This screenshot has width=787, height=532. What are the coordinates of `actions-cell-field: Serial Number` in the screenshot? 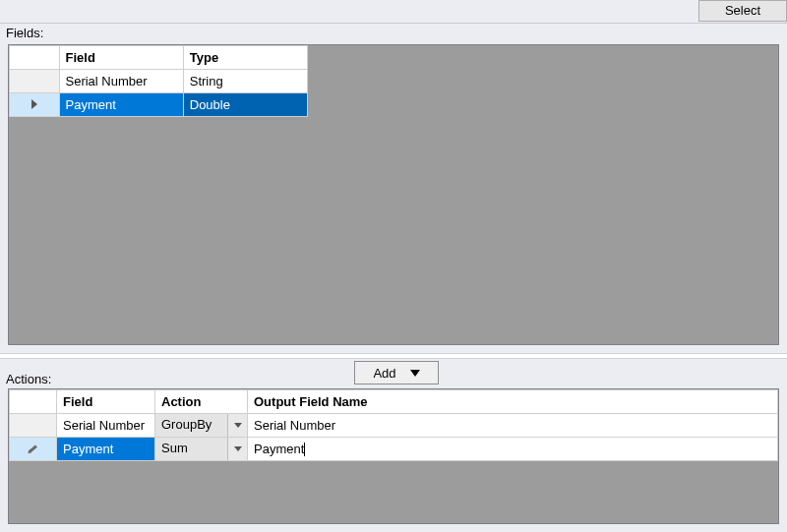 It's located at (106, 426).